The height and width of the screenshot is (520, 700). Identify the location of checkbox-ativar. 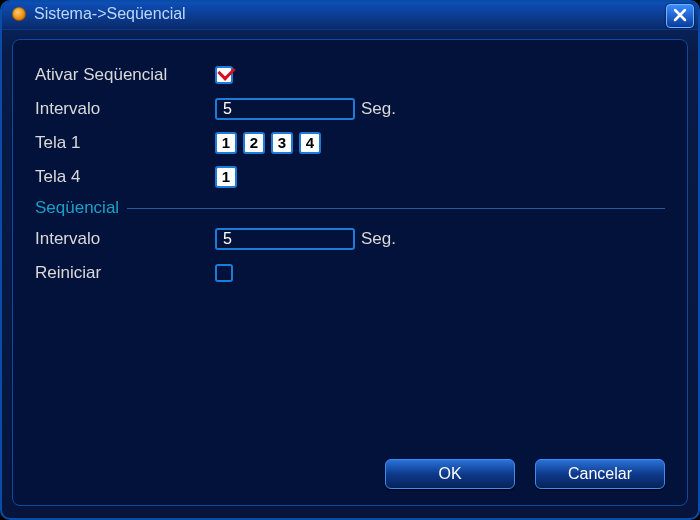
(224, 75).